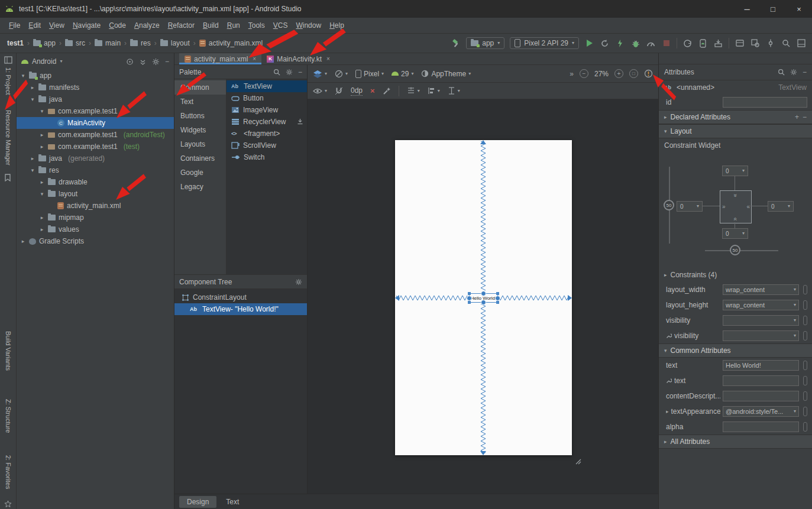  Describe the element at coordinates (736, 275) in the screenshot. I see `section-constraints: ▸ Constraints (4)` at that location.